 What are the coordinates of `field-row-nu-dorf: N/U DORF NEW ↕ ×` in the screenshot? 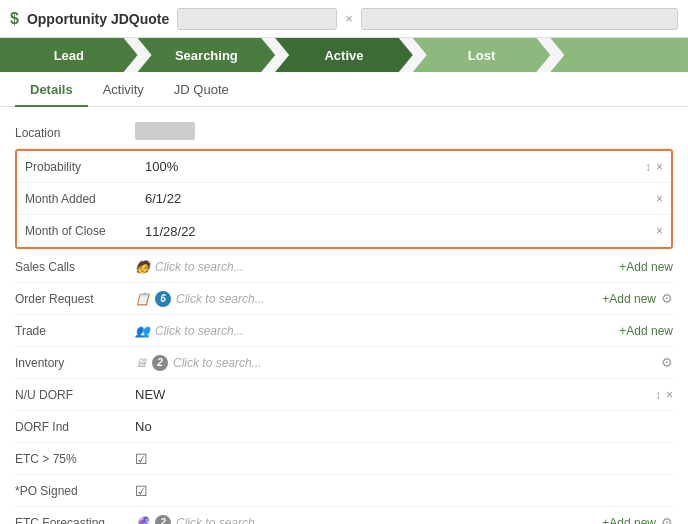 It's located at (344, 395).